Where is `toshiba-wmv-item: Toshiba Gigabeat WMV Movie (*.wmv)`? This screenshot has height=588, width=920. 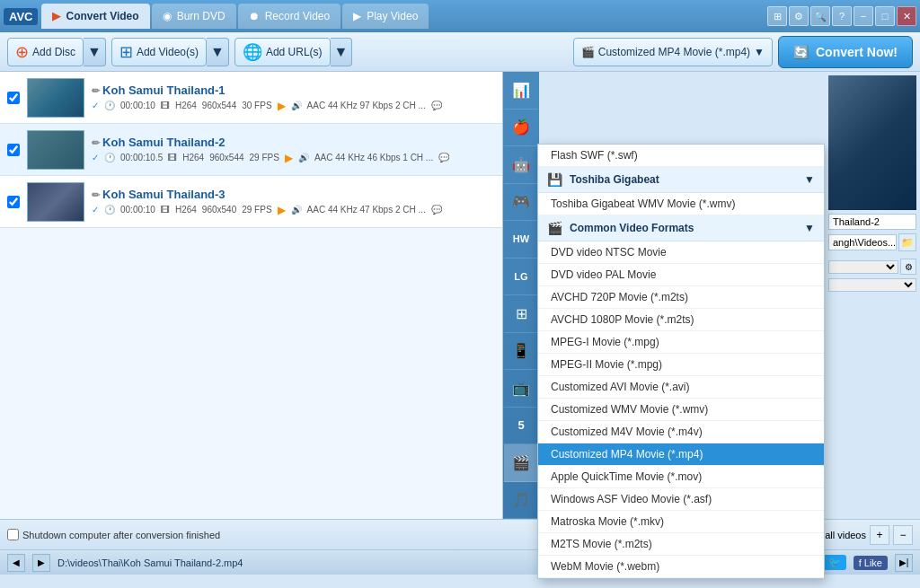
toshiba-wmv-item: Toshiba Gigabeat WMV Movie (*.wmv) is located at coordinates (681, 205).